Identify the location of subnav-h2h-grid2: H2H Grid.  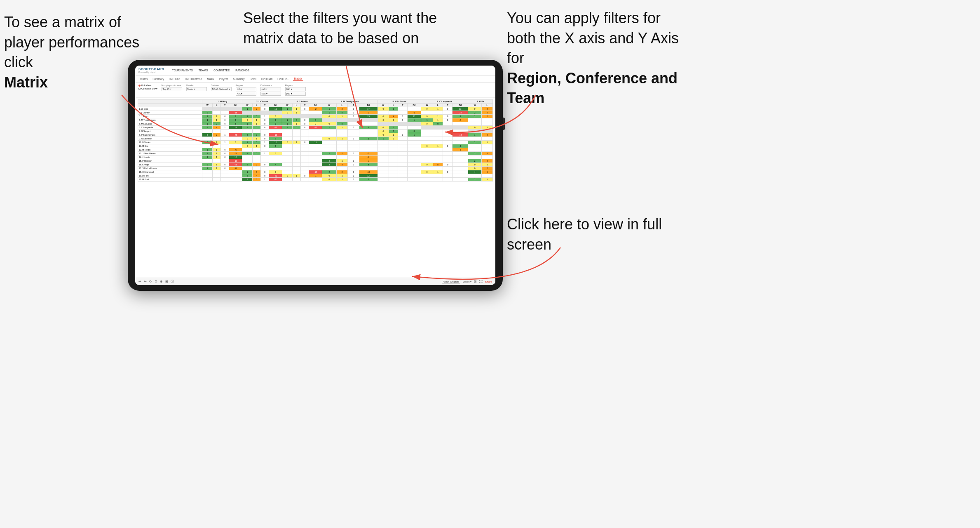
(267, 79).